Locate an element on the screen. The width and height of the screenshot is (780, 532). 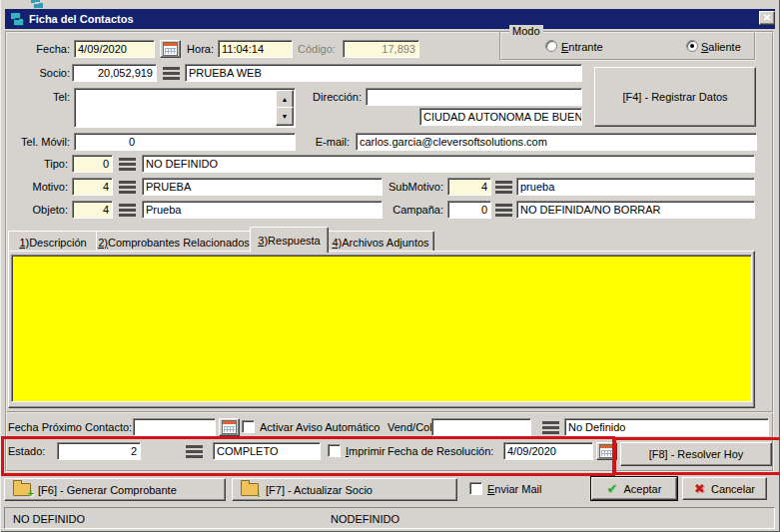
resolucion-calendar-button is located at coordinates (607, 451).